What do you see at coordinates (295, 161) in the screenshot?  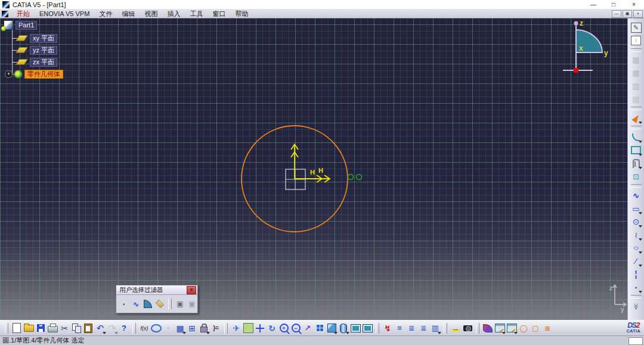 I see `v-axis` at bounding box center [295, 161].